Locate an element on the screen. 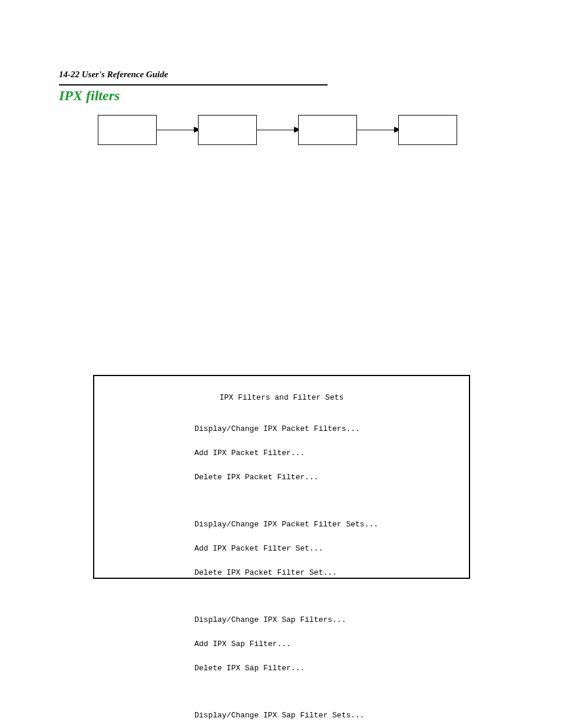 This screenshot has height=728, width=562. header-rule is located at coordinates (193, 85).